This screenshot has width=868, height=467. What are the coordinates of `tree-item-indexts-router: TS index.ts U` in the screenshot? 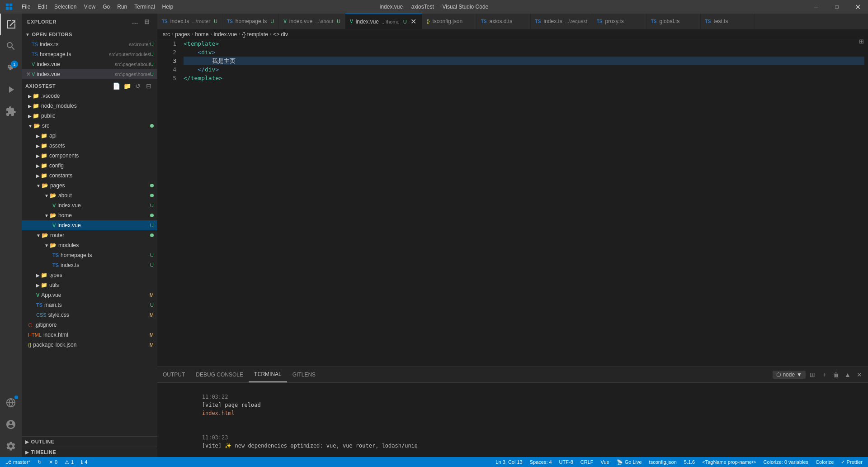 It's located at (90, 265).